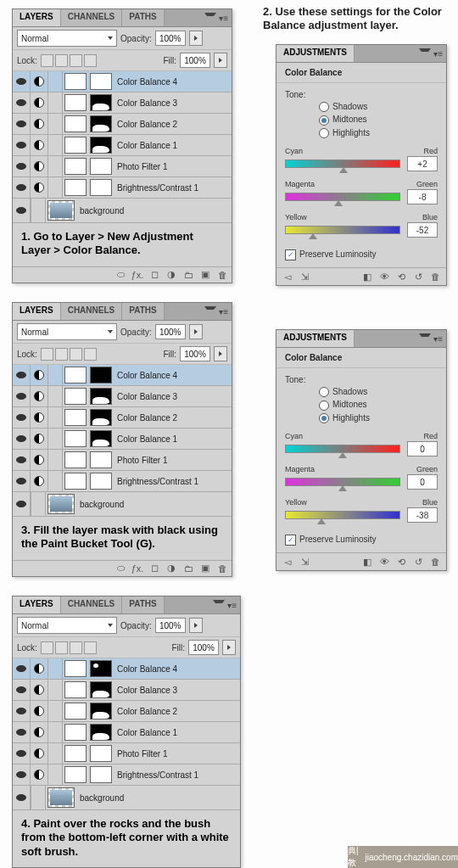 This screenshot has height=868, width=458. Describe the element at coordinates (61, 504) in the screenshot. I see `layer-thumb` at that location.